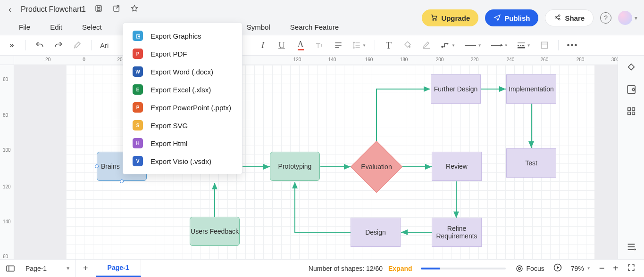 The width and height of the screenshot is (644, 277). What do you see at coordinates (631, 247) in the screenshot?
I see `list-panel-icon` at bounding box center [631, 247].